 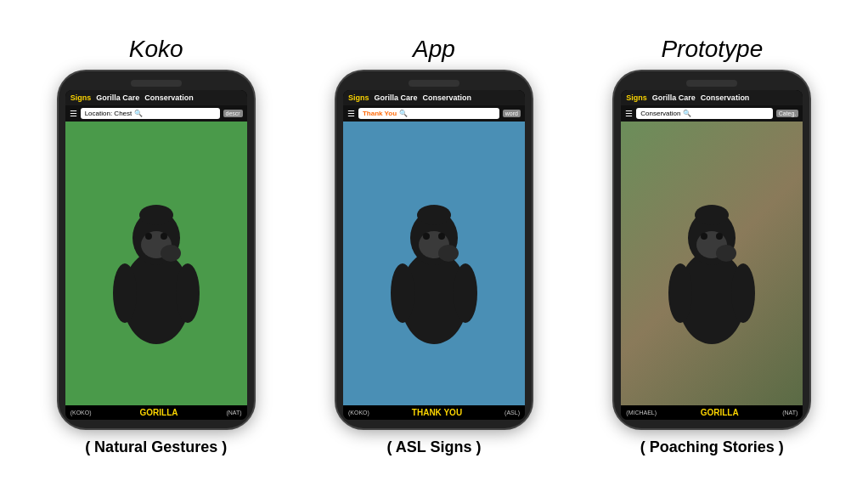 What do you see at coordinates (380, 114) in the screenshot?
I see `search-text: Thank You` at bounding box center [380, 114].